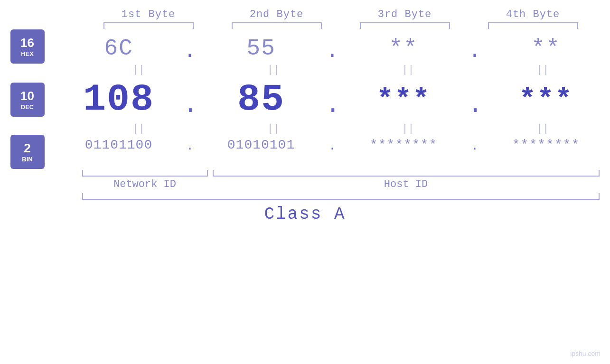 This screenshot has width=610, height=364. What do you see at coordinates (27, 148) in the screenshot?
I see `bin-base-number: 2` at bounding box center [27, 148].